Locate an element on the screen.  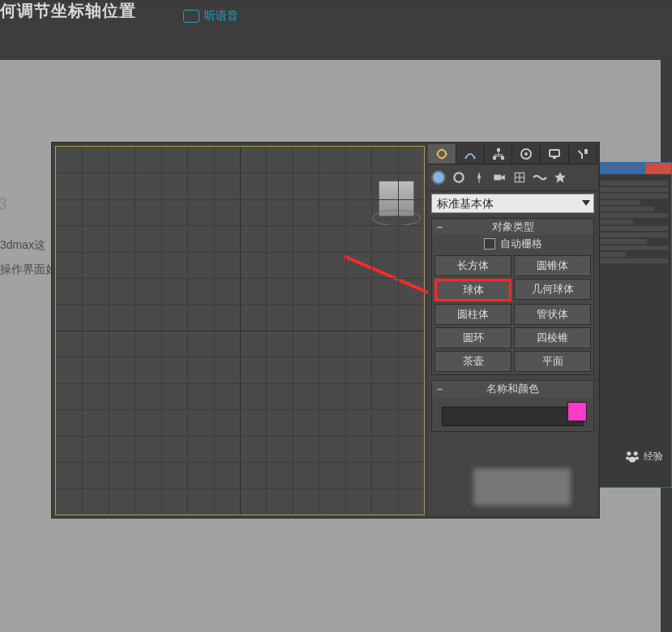
command-panel: 标准基本体 对象类型 自动栅格 长方体 圆锥体 球体 几何球体 圆柱体 管状体 … is located at coordinates (512, 330).